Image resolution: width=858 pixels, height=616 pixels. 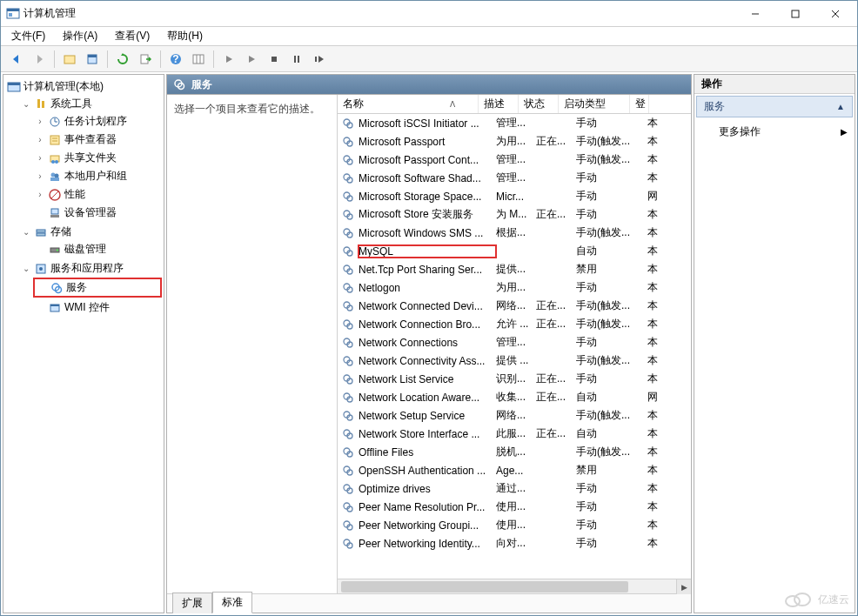 I want to click on service-row: Peer Name Resolution Pr...使用...手动本, so click(x=514, y=506).